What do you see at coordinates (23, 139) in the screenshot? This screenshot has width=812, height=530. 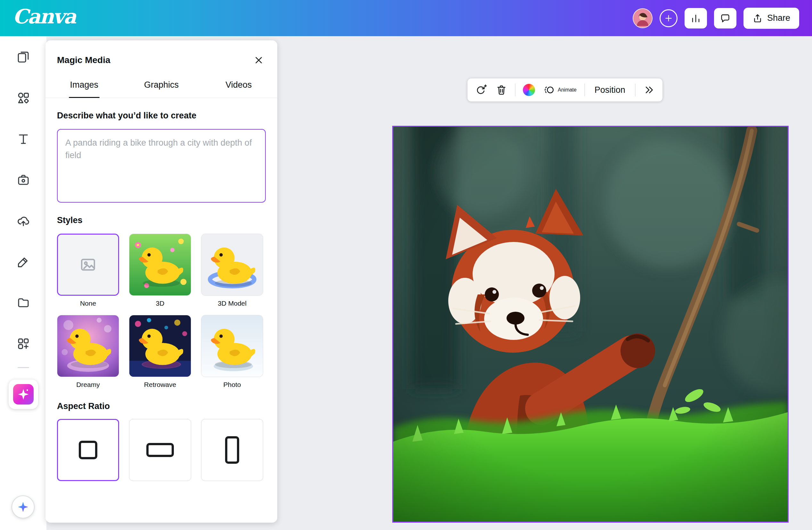 I see `text-icon` at bounding box center [23, 139].